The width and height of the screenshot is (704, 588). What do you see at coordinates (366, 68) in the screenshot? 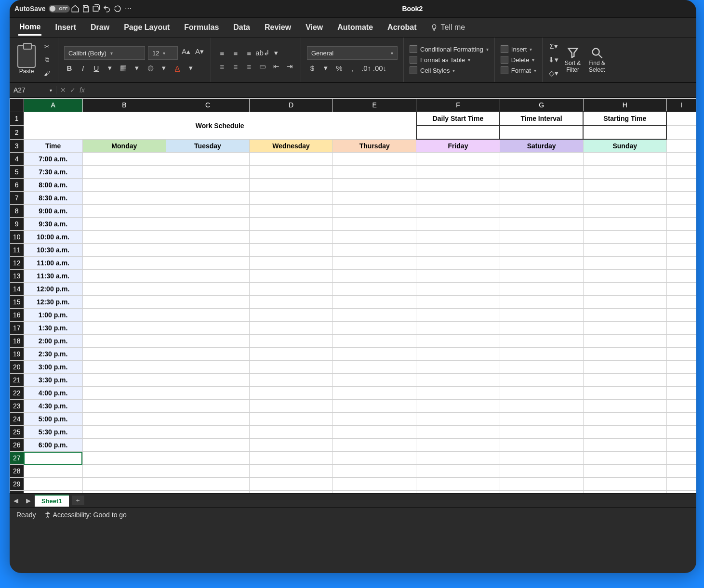
I see `increase-decimal-icon: .0↑` at bounding box center [366, 68].